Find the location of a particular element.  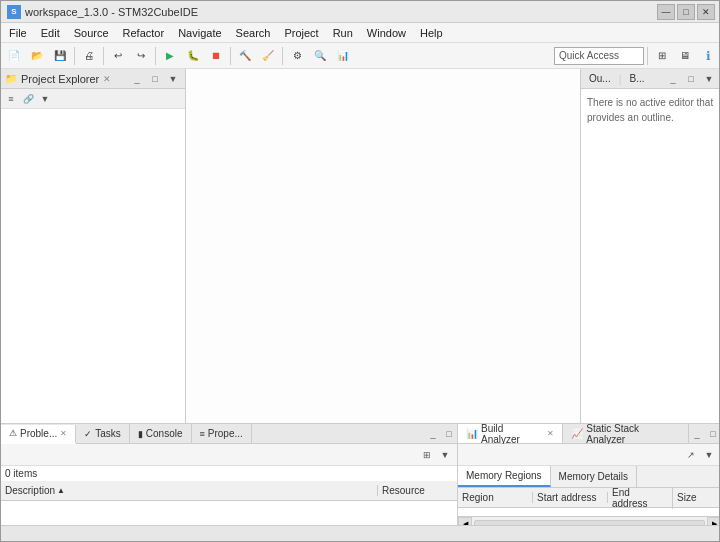

outline-title-group: Ou... | B... is located at coordinates (617, 79).